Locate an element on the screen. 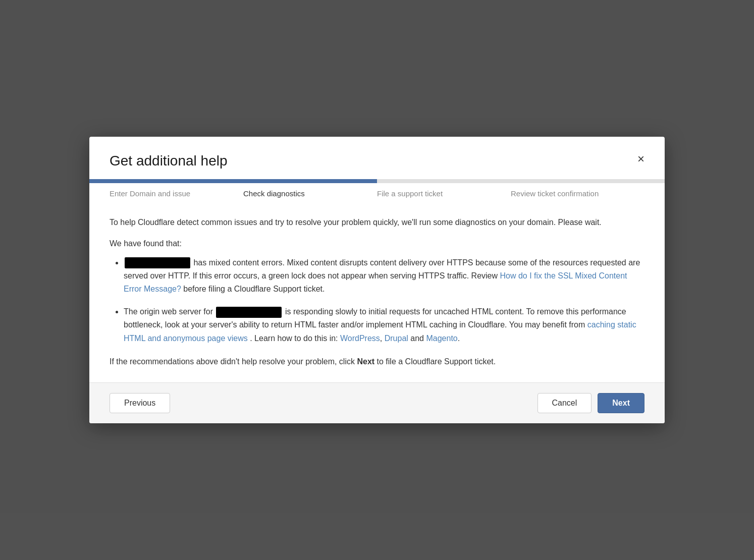 The height and width of the screenshot is (560, 754). next-button: Next is located at coordinates (621, 403).